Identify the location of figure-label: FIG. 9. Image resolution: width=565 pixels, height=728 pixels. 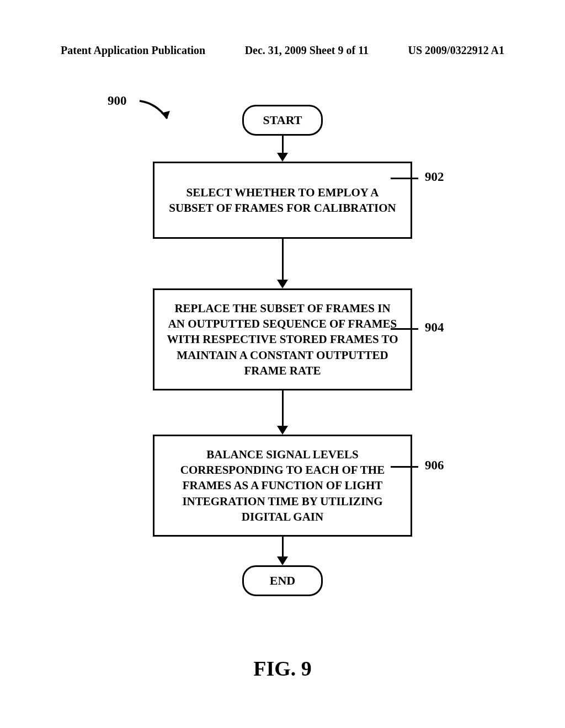
(282, 668).